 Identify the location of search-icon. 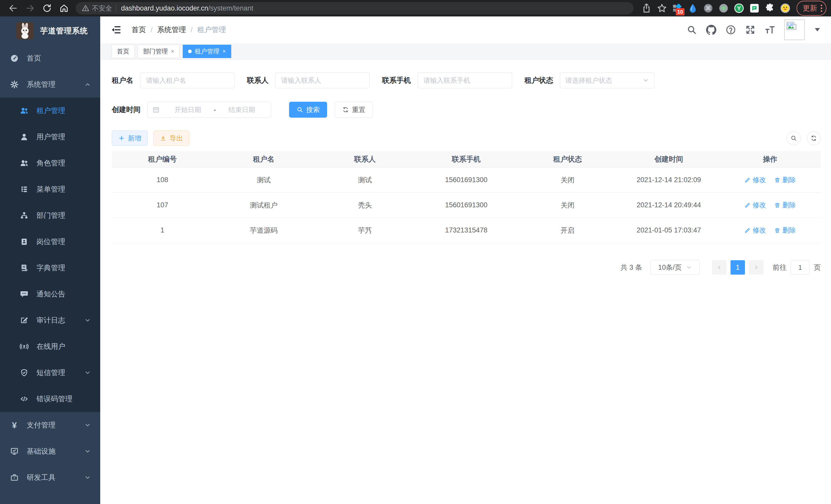
(692, 30).